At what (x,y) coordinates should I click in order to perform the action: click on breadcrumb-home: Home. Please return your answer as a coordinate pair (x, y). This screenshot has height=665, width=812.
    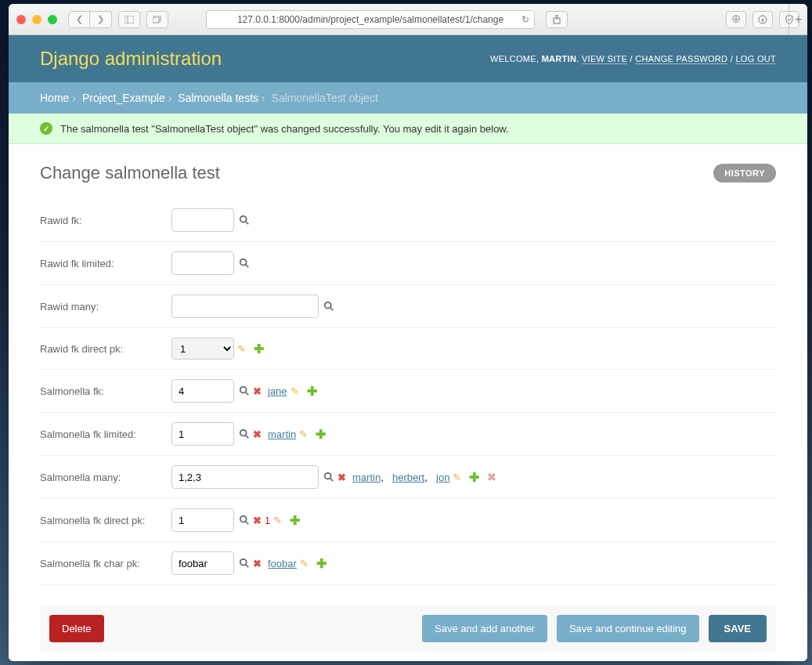
    Looking at the image, I should click on (55, 98).